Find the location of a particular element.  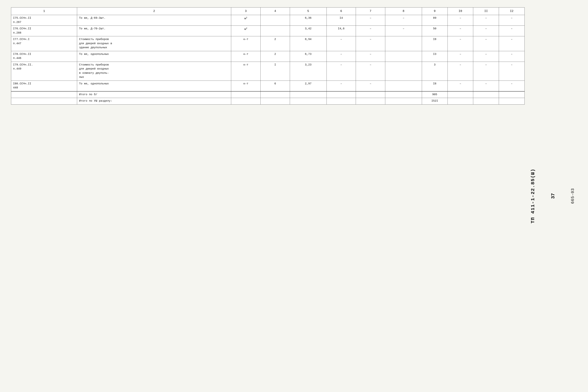

col-header-5: 5 is located at coordinates (308, 11).